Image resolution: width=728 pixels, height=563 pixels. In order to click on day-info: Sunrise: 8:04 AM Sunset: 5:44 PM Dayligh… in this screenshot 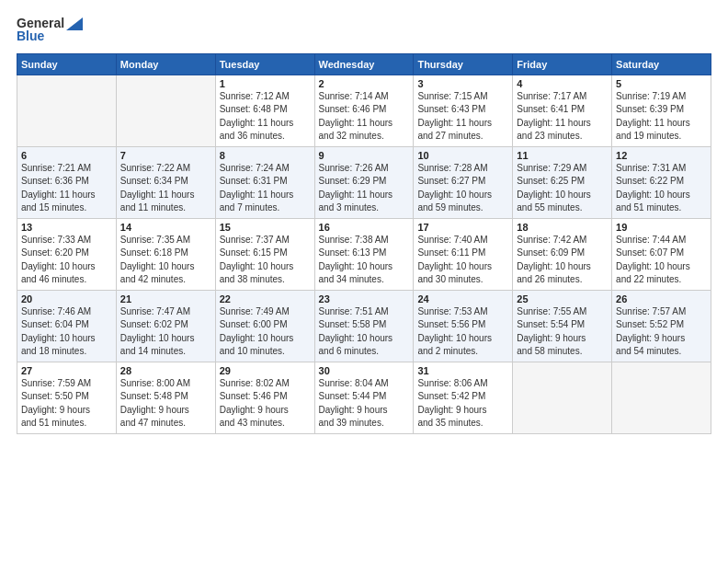, I will do `click(364, 404)`.